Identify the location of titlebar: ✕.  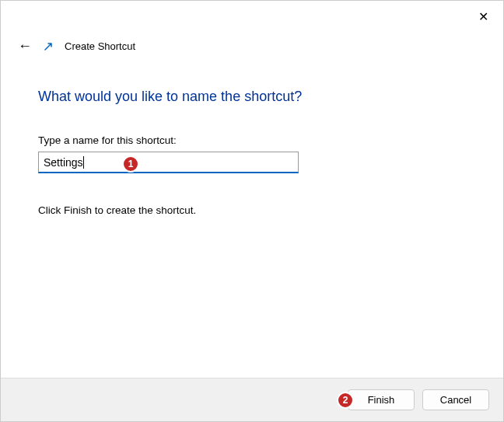
(252, 16).